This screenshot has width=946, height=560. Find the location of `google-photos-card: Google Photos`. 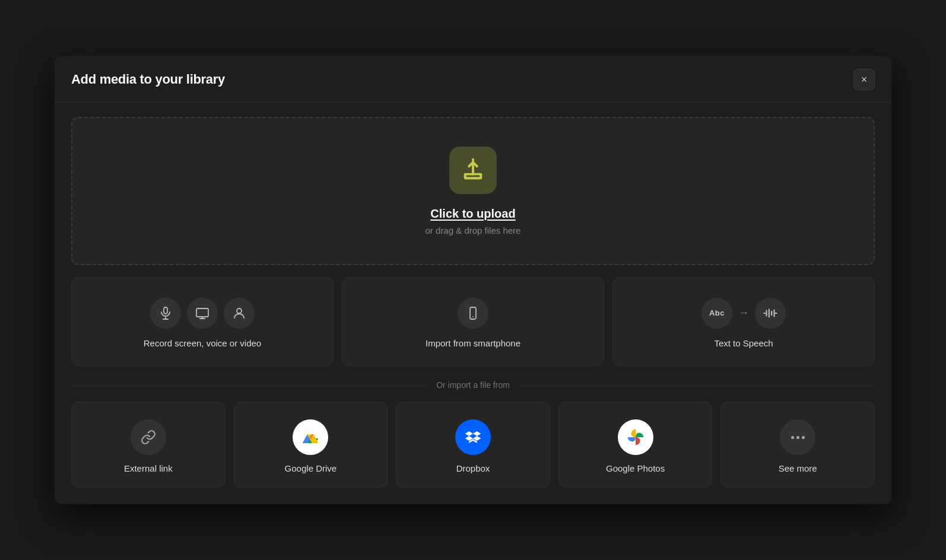

google-photos-card: Google Photos is located at coordinates (636, 445).